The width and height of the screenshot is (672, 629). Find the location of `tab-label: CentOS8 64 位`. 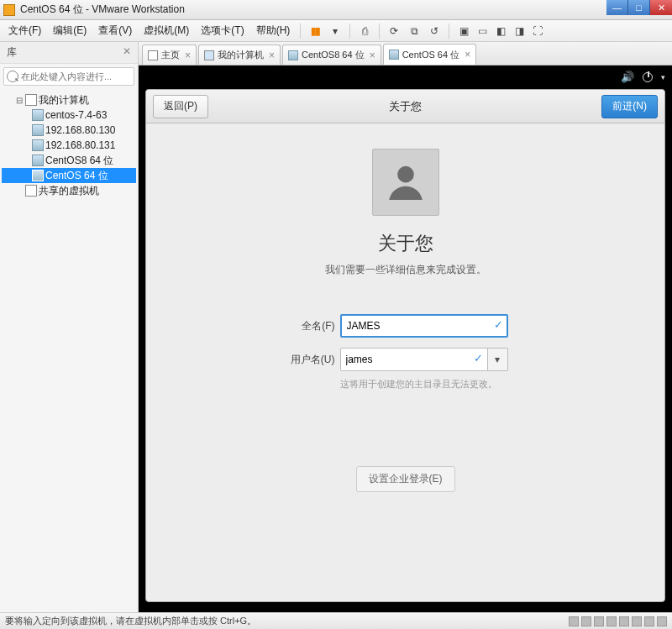

tab-label: CentOS8 64 位 is located at coordinates (333, 55).